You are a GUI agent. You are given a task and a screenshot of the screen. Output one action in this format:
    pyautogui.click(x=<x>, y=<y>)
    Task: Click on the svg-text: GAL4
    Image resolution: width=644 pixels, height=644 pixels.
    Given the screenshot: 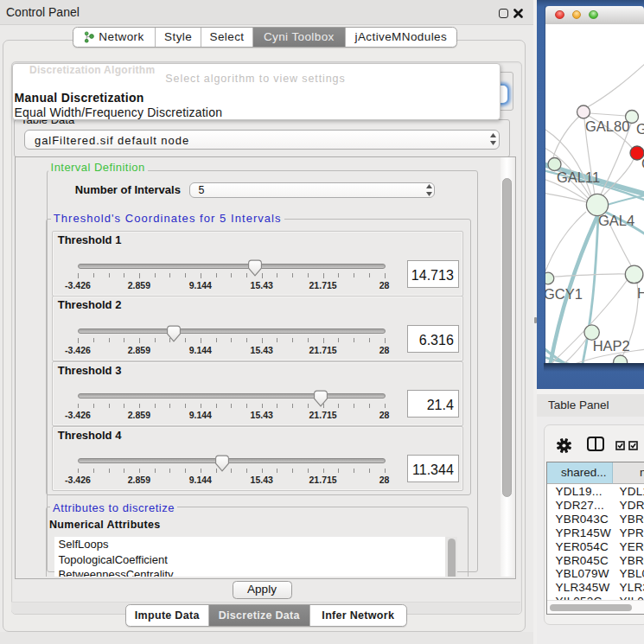 What is the action you would take?
    pyautogui.click(x=616, y=220)
    